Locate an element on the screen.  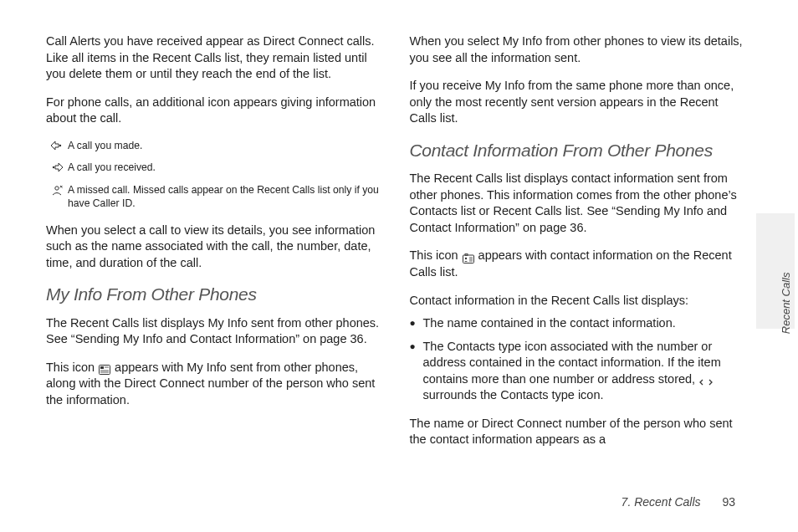
icon-desc: A missed call. Missed calls appear on th… is located at coordinates (226, 197).